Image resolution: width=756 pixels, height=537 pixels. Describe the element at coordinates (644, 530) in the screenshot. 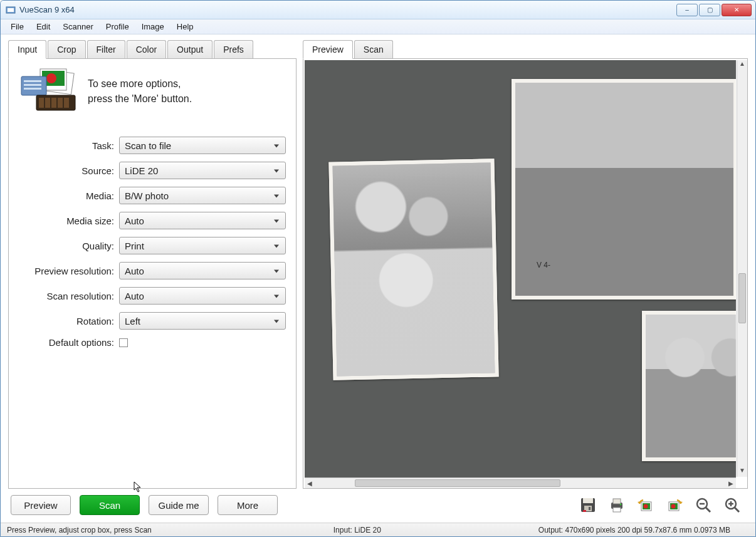

I see `status-right: Output: 470x690 pixels 200 dpi 59.7x87.6…` at that location.